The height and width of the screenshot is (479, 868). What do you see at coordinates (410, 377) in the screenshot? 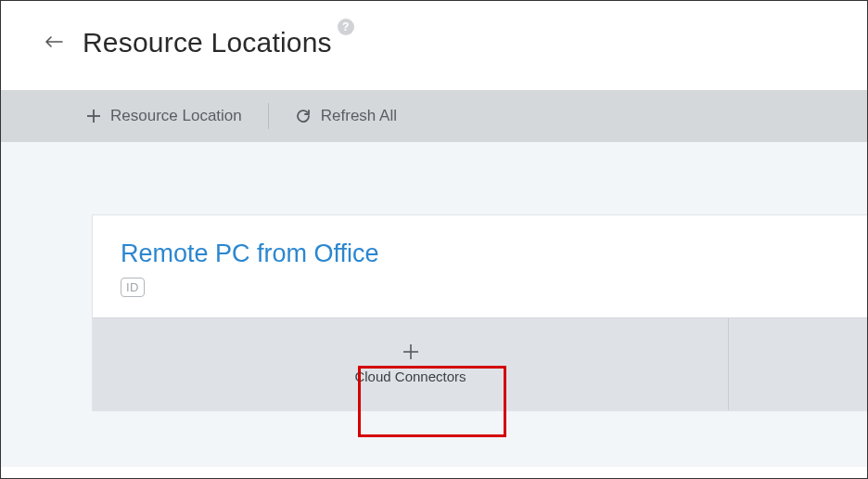
I see `cloud-connectors-label: Cloud Connectors` at bounding box center [410, 377].